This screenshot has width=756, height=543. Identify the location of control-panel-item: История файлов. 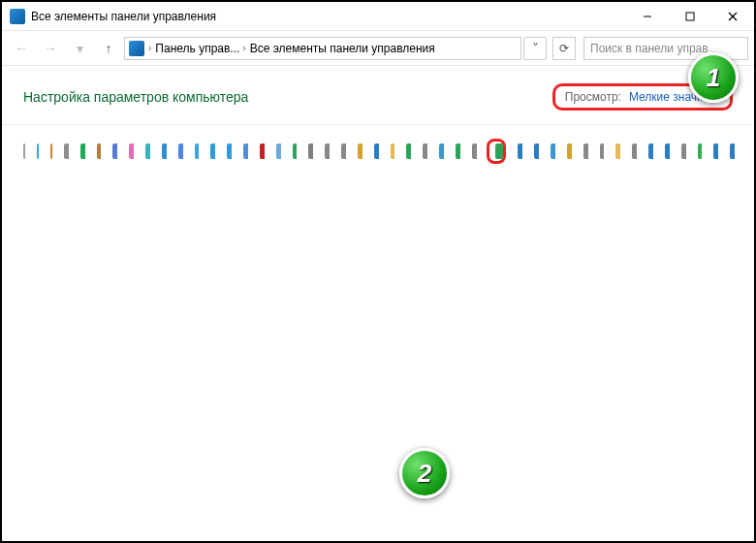
(99, 151).